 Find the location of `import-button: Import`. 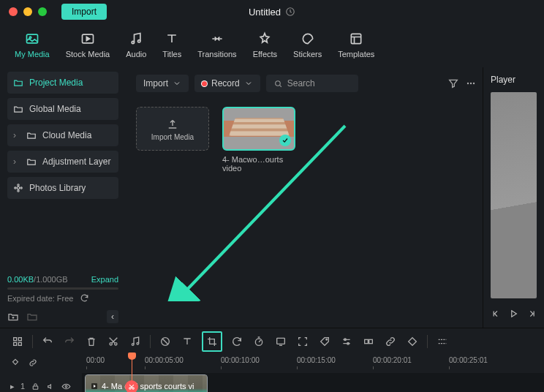

import-button: Import is located at coordinates (84, 12).